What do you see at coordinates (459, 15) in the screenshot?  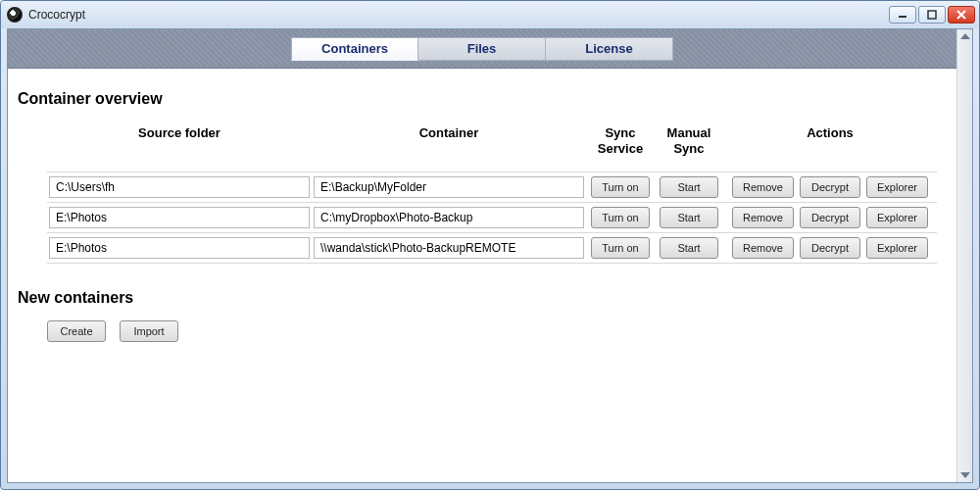 I see `window-title: Crococrypt` at bounding box center [459, 15].